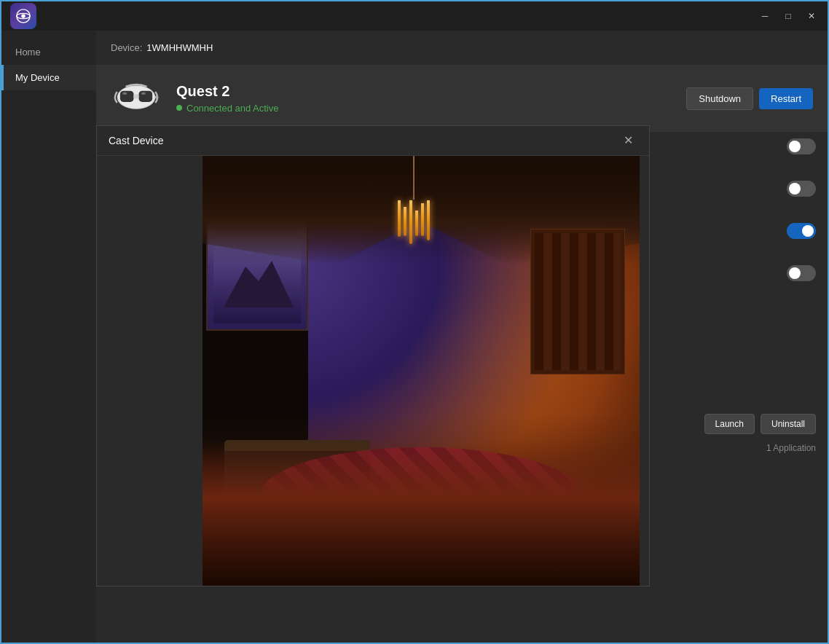 The width and height of the screenshot is (829, 644). What do you see at coordinates (414, 222) in the screenshot?
I see `chandelier-lights` at bounding box center [414, 222].